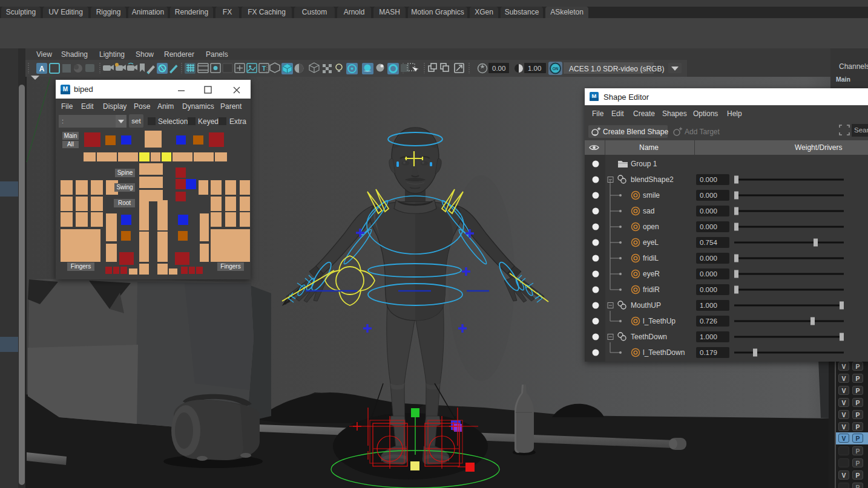 Image resolution: width=868 pixels, height=488 pixels. I want to click on svg-text: MouthUP, so click(646, 305).